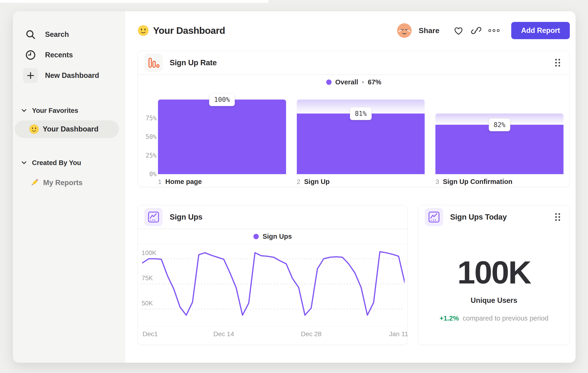 The height and width of the screenshot is (373, 588). What do you see at coordinates (476, 31) in the screenshot?
I see `copy-link-button` at bounding box center [476, 31].